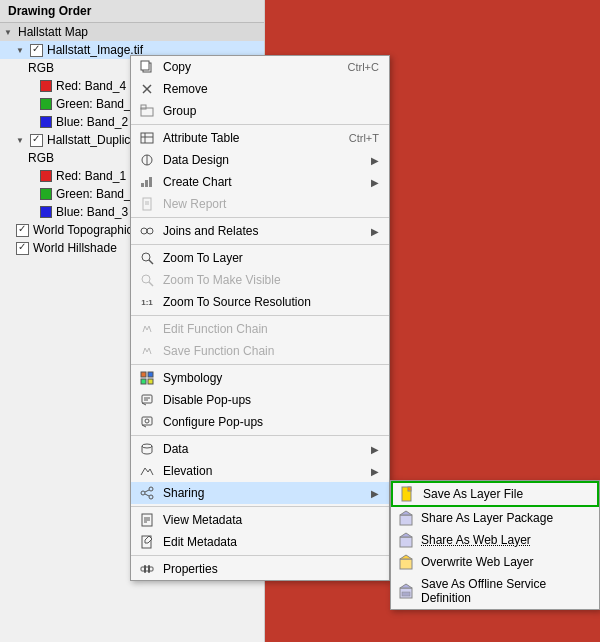 The width and height of the screenshot is (600, 642). I want to click on joins-icon, so click(147, 231).